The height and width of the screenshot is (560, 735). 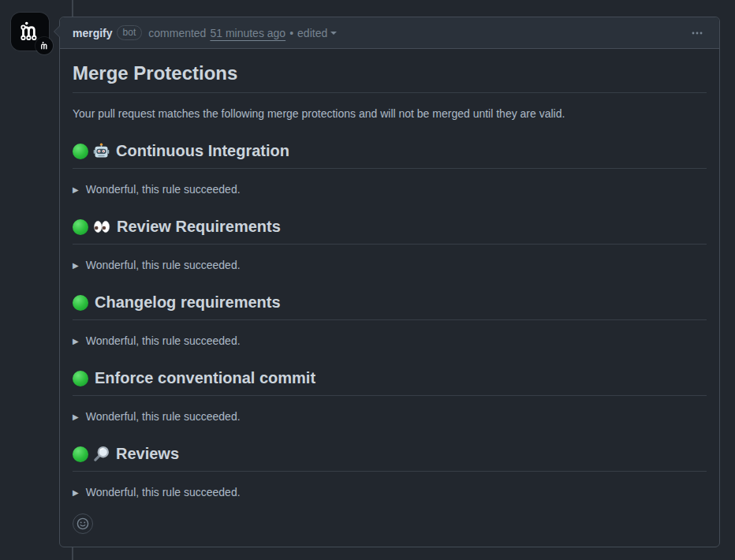 What do you see at coordinates (83, 524) in the screenshot?
I see `add-reaction-button` at bounding box center [83, 524].